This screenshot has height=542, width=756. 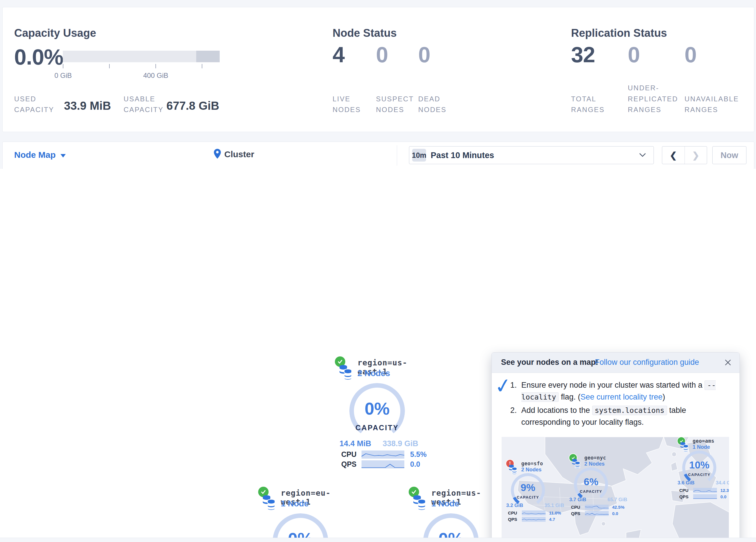 I want to click on capacity-total-value: 338.9 GiB, so click(x=401, y=444).